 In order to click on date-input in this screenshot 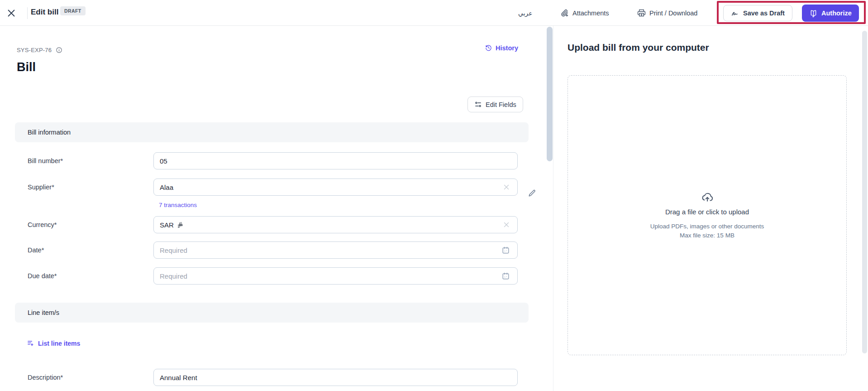, I will do `click(336, 250)`.